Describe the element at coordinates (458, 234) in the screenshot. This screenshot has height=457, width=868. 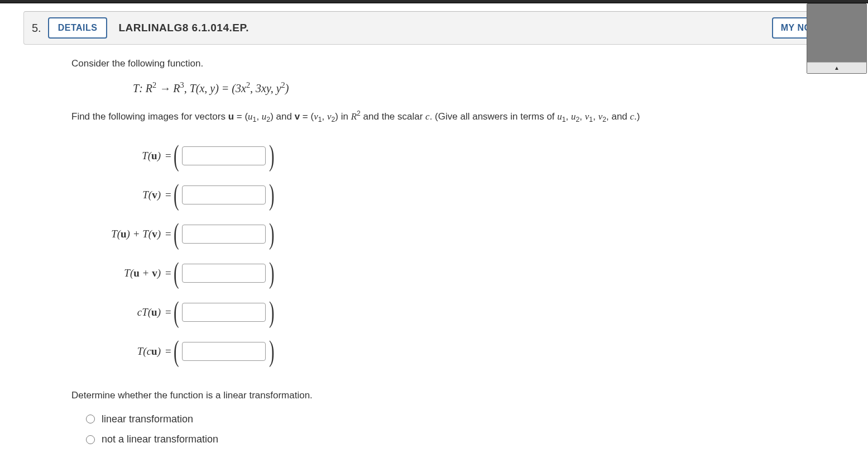
I see `row-Tu-plus-Tv: T(u) + T(v) = ( )` at that location.